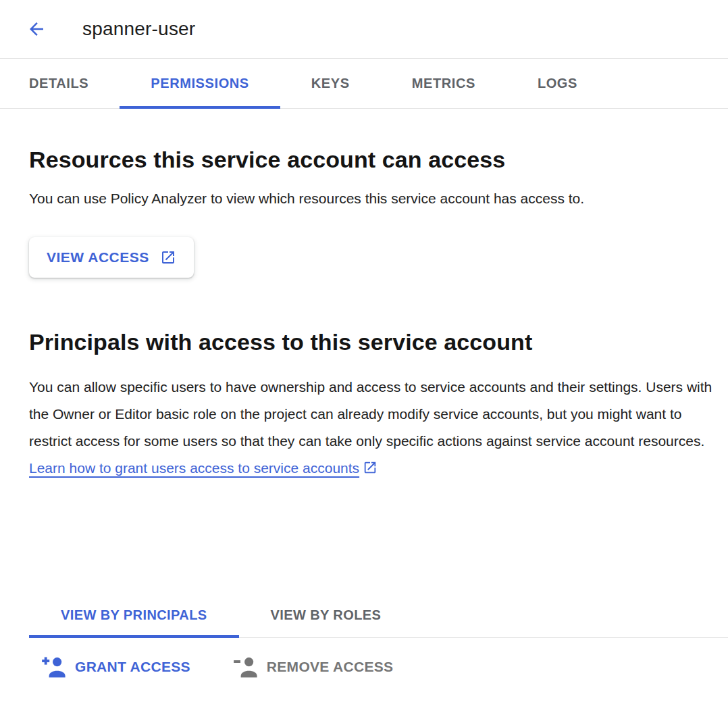 This screenshot has width=728, height=723. Describe the element at coordinates (111, 257) in the screenshot. I see `view-access-button: VIEW ACCESS` at that location.